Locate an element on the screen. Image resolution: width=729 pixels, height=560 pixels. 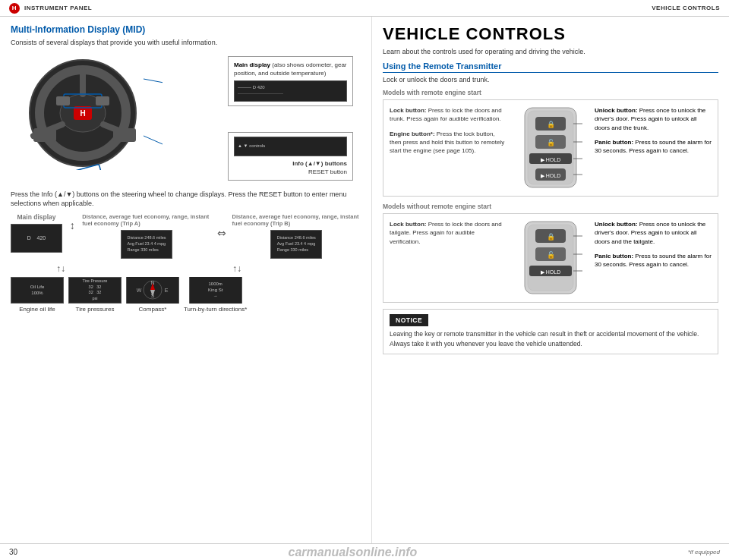
screen-b-line3: Range 330 miles is located at coordinates (296, 250).